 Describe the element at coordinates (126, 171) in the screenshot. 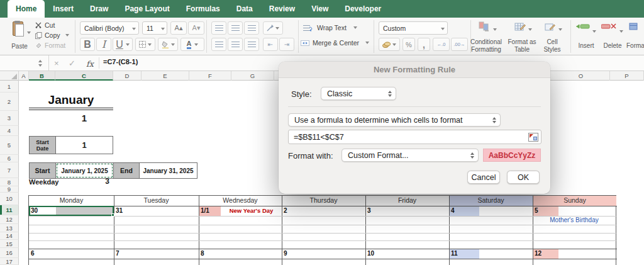

I see `cell-end-label: End` at that location.